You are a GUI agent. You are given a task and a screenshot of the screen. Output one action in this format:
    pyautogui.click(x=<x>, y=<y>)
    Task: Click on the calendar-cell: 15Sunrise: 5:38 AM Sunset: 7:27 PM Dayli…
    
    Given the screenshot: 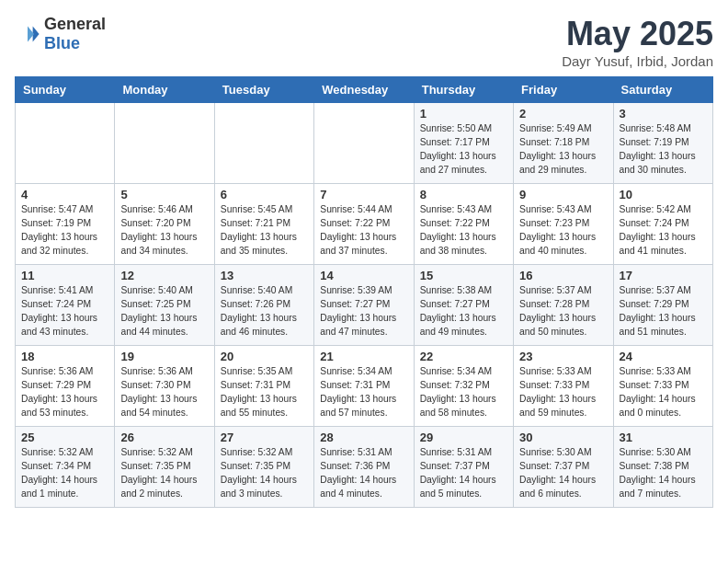 What is the action you would take?
    pyautogui.click(x=463, y=305)
    